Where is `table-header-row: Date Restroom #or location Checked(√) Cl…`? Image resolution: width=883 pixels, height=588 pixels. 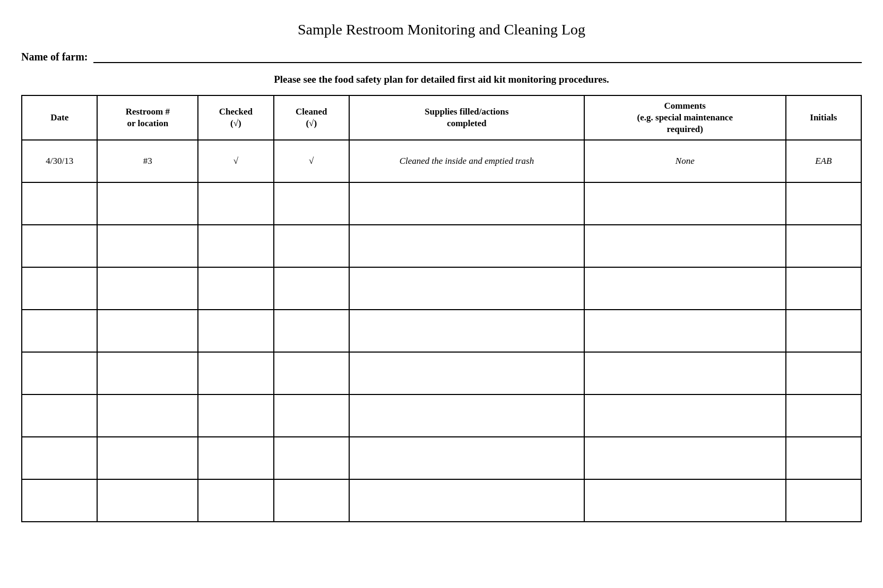 table-header-row: Date Restroom #or location Checked(√) Cl… is located at coordinates (442, 118).